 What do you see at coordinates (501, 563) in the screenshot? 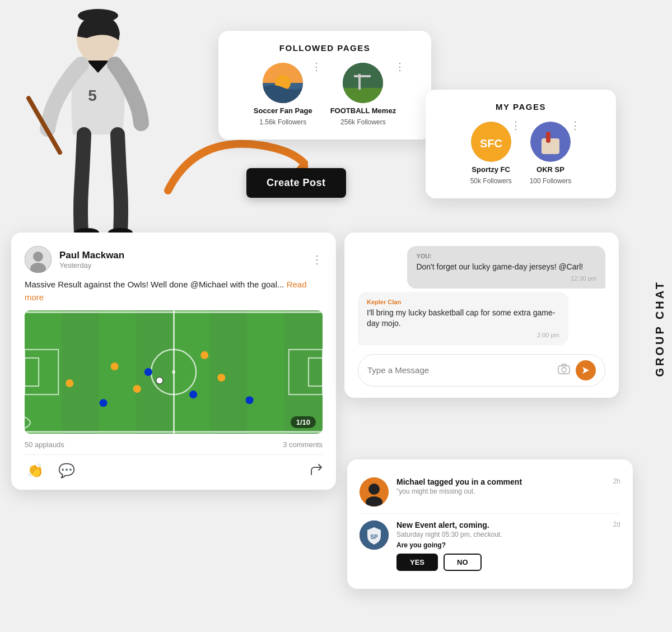
I see `notif-actions-event: YES NO` at bounding box center [501, 563].